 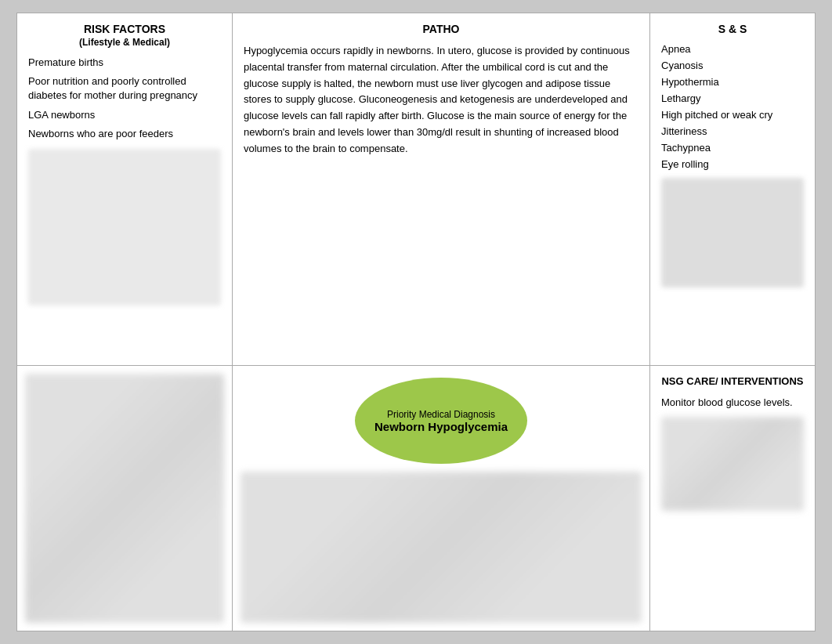 I want to click on nsg-care-section: NSG CARE/ INTERVENTIONS Monitor blood gl…, so click(x=733, y=498).